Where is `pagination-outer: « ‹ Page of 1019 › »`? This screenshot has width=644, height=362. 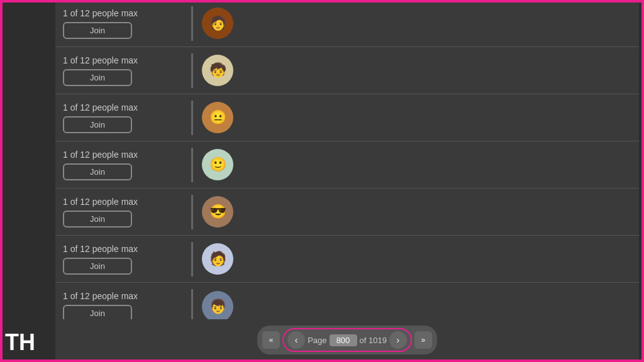 pagination-outer: « ‹ Page of 1019 › » is located at coordinates (347, 340).